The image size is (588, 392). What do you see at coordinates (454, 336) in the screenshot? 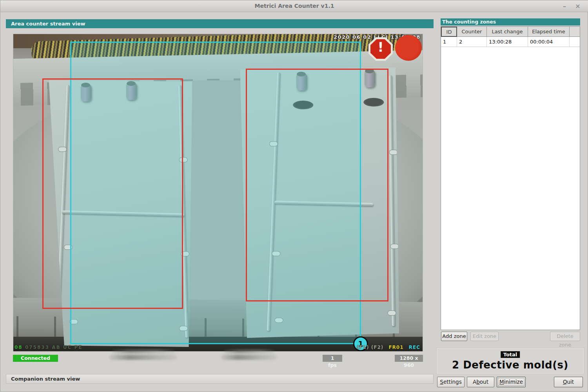
I see `add-zone-button: Add zone` at bounding box center [454, 336].